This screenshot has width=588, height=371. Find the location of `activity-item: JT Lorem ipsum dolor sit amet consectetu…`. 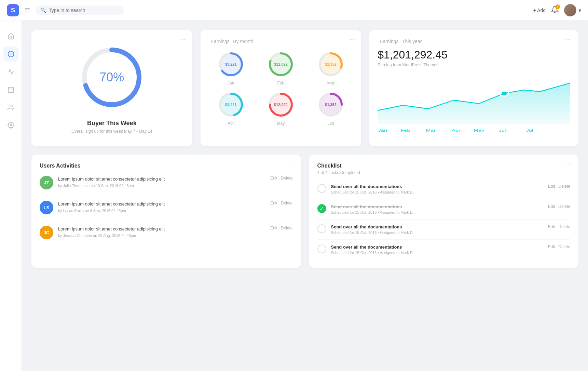

activity-item: JT Lorem ipsum dolor sit amet consectetu… is located at coordinates (166, 183).